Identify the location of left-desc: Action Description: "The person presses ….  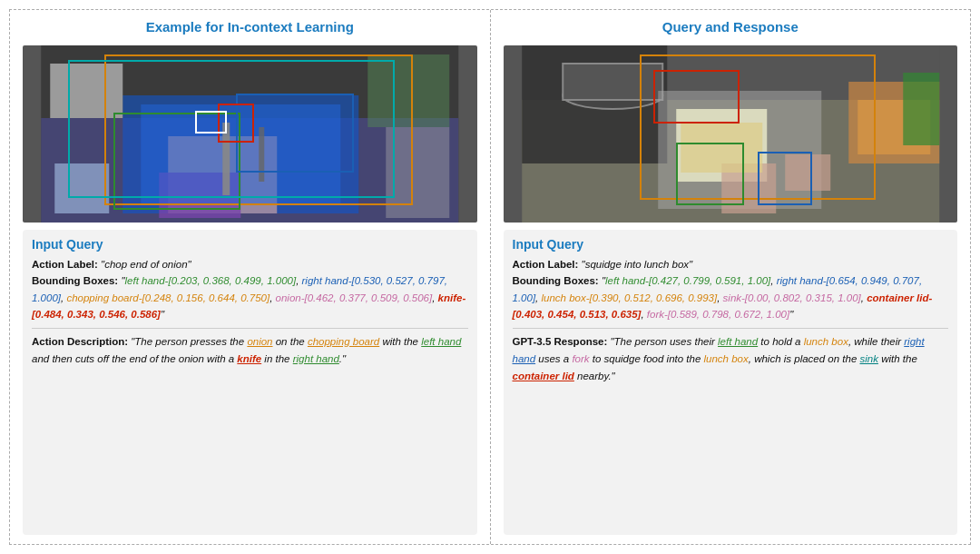
(250, 351).